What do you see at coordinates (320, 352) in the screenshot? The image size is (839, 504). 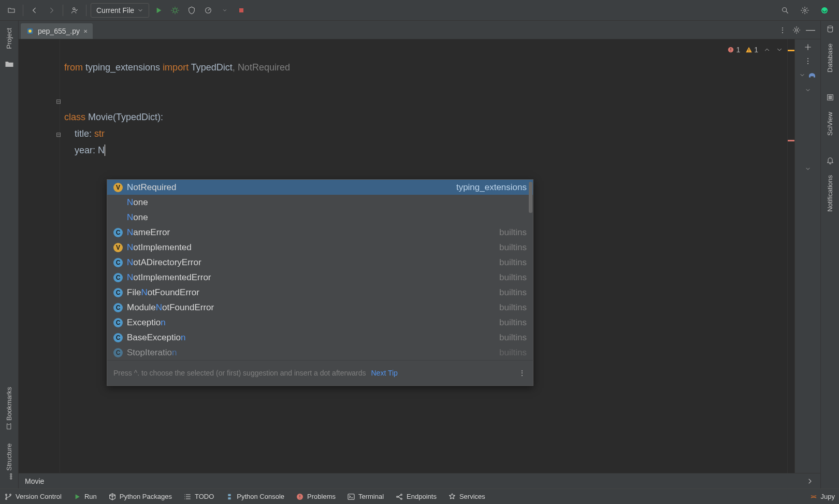 I see `completion-item: CStopIterationbuiltins` at bounding box center [320, 352].